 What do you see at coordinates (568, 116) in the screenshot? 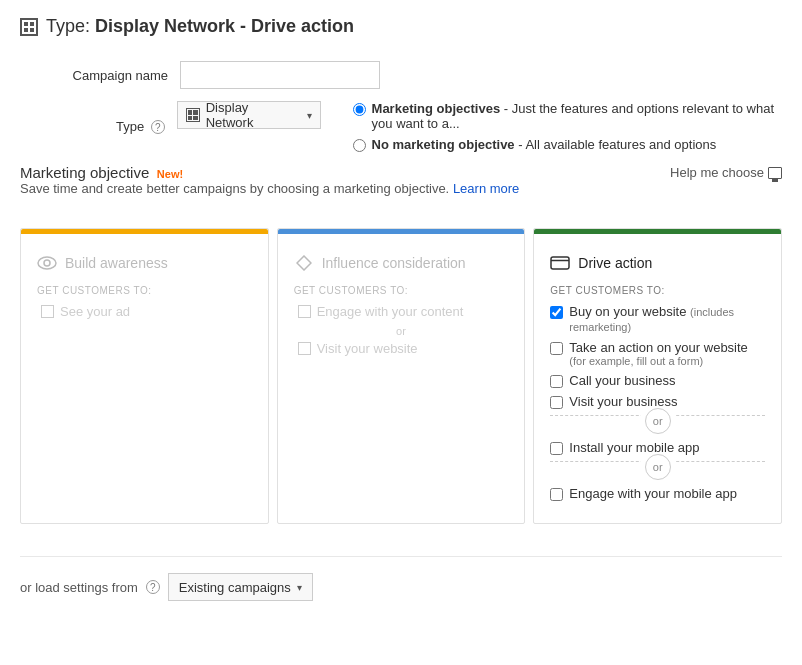
I see `radio-marketing-row: Marketing objectives - Just the features…` at bounding box center [568, 116].